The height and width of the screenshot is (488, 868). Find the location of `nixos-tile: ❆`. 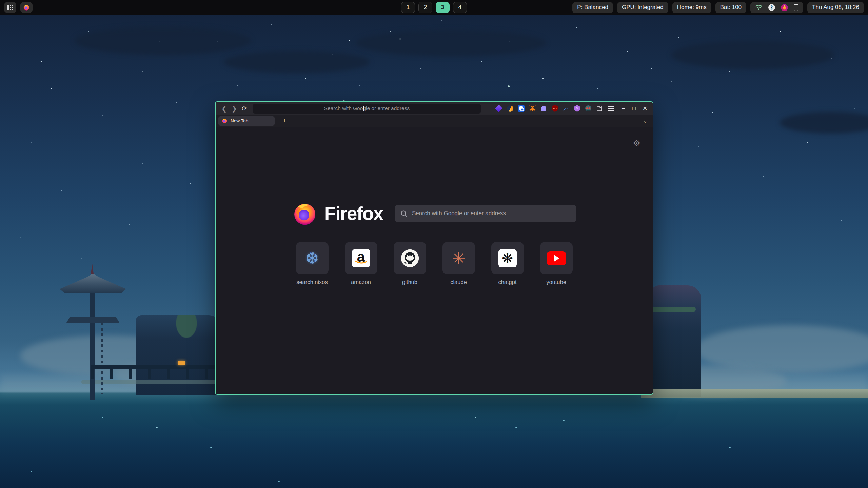

nixos-tile: ❆ is located at coordinates (312, 258).